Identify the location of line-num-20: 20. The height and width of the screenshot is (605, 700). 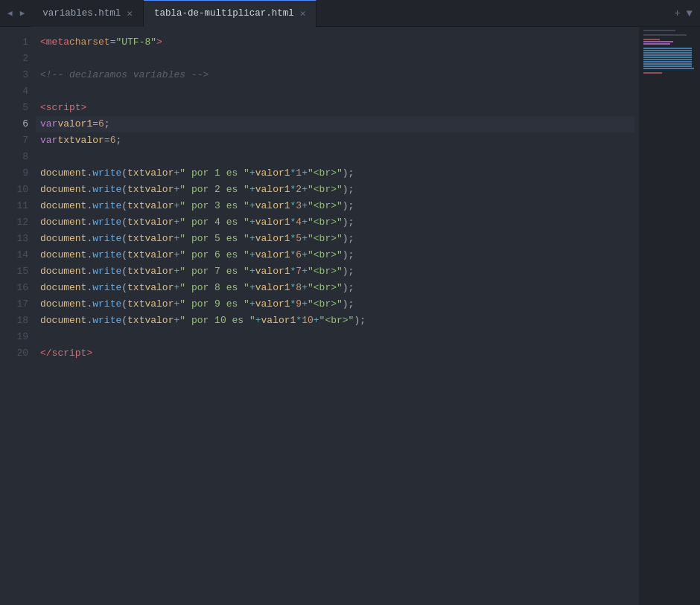
(14, 353).